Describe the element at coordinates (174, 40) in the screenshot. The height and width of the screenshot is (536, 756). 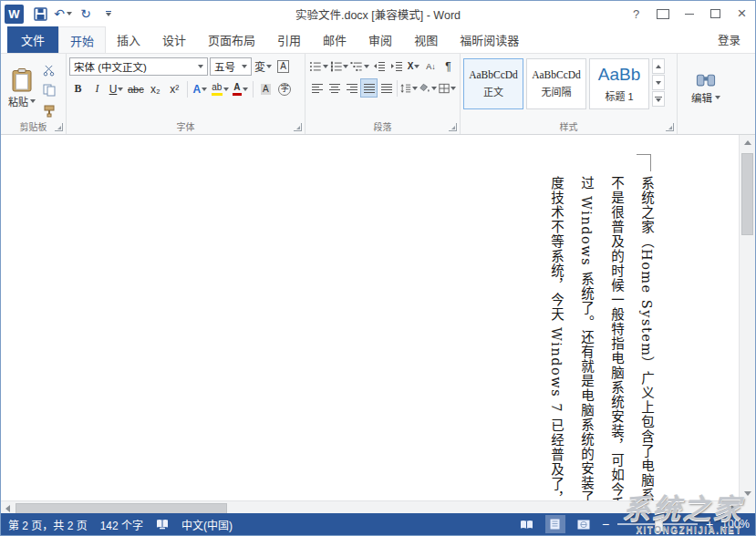
I see `tab-design: 设计` at that location.